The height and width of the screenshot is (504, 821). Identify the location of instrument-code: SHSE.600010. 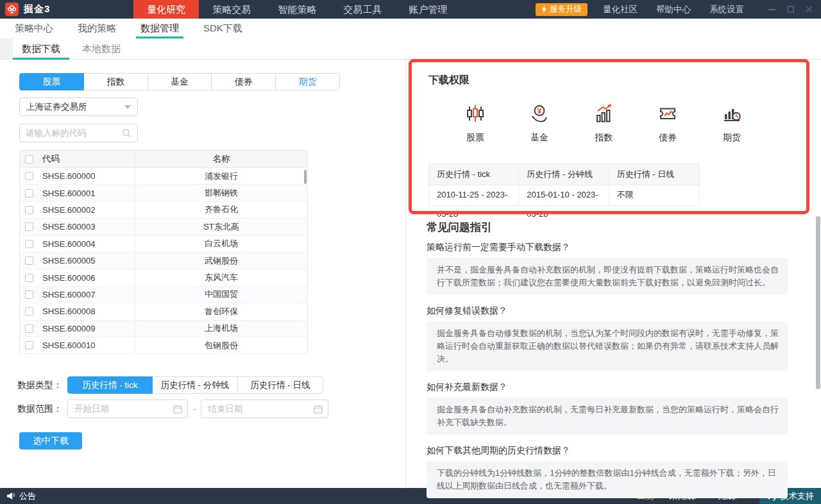
(69, 345).